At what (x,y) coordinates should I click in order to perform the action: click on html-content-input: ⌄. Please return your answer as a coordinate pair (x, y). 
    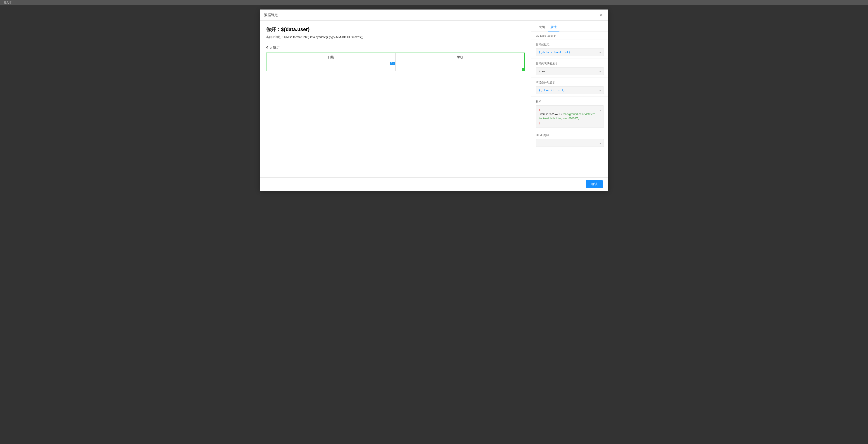
    Looking at the image, I should click on (570, 143).